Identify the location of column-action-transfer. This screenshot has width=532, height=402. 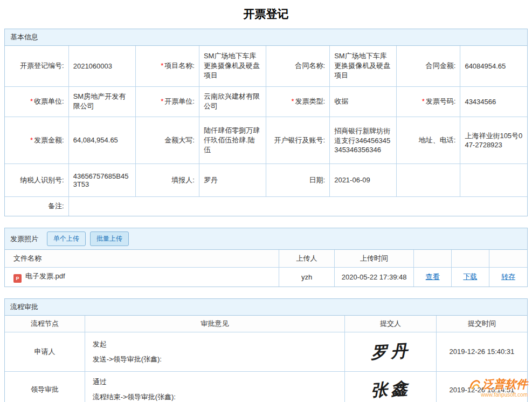
(508, 259).